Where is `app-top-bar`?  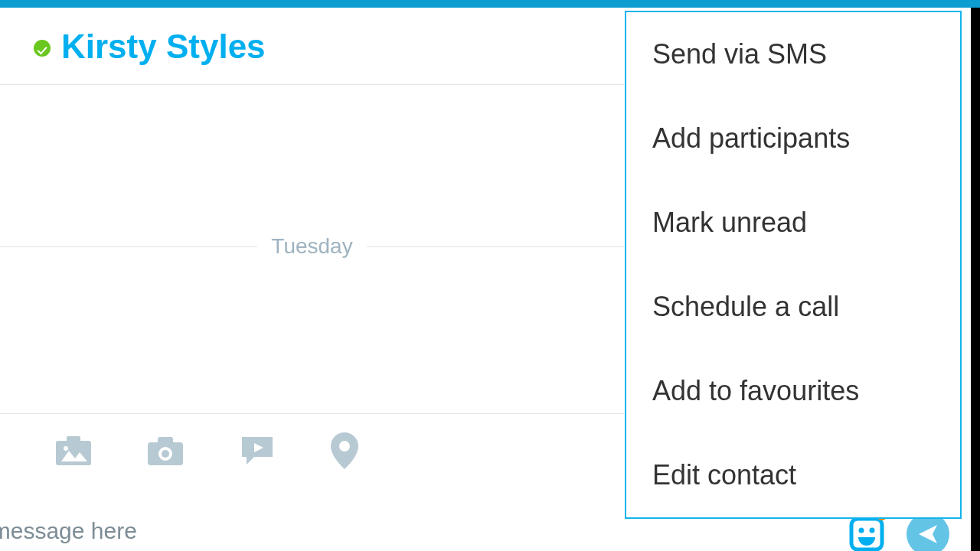 app-top-bar is located at coordinates (490, 4).